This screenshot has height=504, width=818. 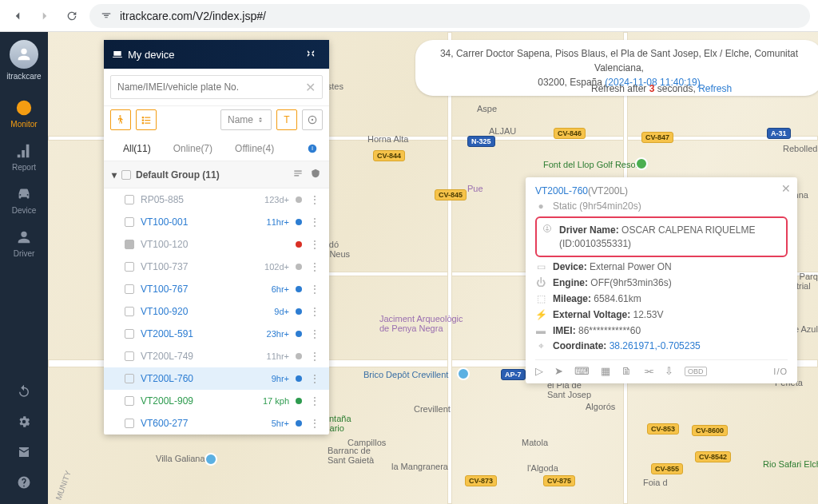 I want to click on road-shield: N-325, so click(x=481, y=141).